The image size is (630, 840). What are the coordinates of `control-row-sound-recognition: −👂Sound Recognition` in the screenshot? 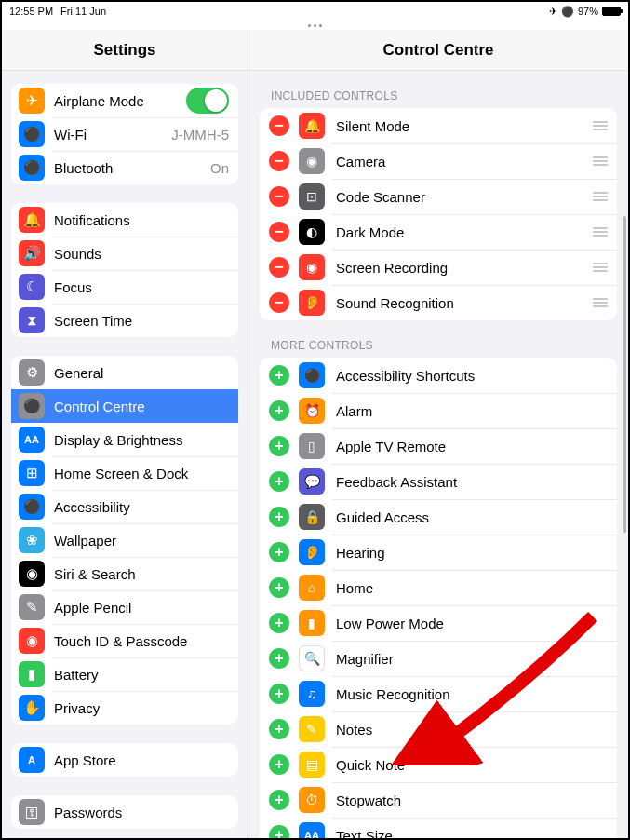 It's located at (438, 303).